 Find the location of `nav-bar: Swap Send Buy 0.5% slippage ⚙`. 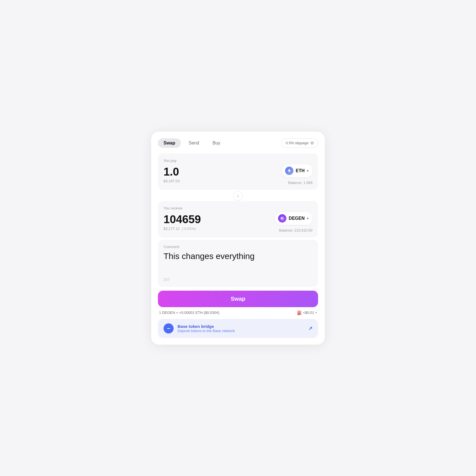

nav-bar: Swap Send Buy 0.5% slippage ⚙ is located at coordinates (238, 143).